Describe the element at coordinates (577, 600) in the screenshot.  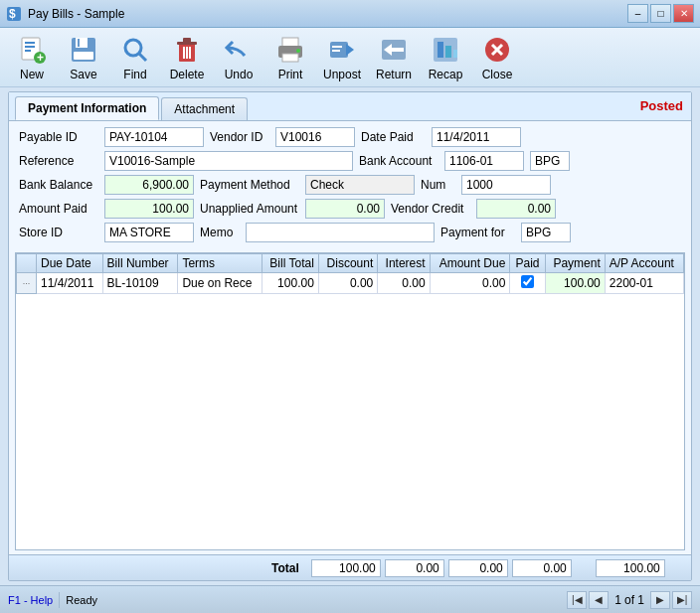
I see `nav-first-button: |◀` at that location.